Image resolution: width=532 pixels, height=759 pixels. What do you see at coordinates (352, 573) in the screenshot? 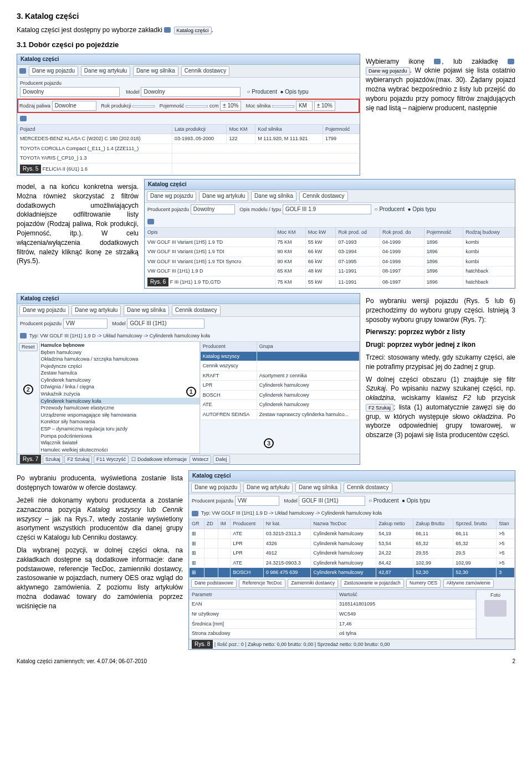
I see `table-row: ⊞BOSCH0 986 475 639Cylinderek hamulcowy4…` at bounding box center [352, 573].